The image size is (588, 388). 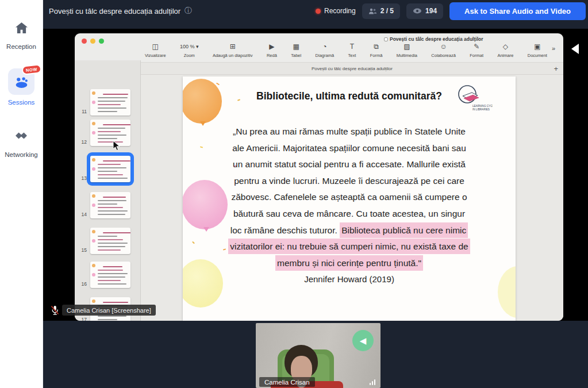 What do you see at coordinates (575, 49) in the screenshot?
I see `collapse-panel-icon` at bounding box center [575, 49].